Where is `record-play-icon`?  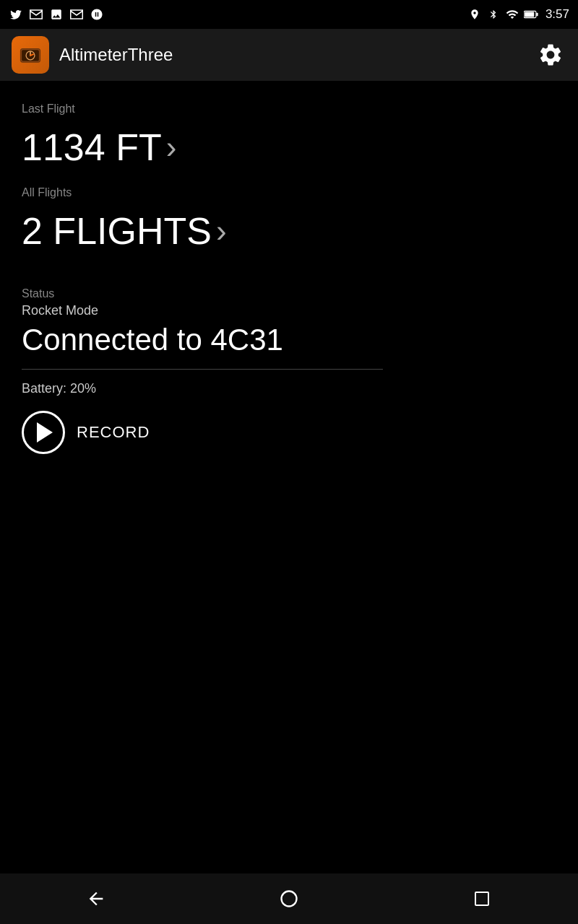 record-play-icon is located at coordinates (43, 432).